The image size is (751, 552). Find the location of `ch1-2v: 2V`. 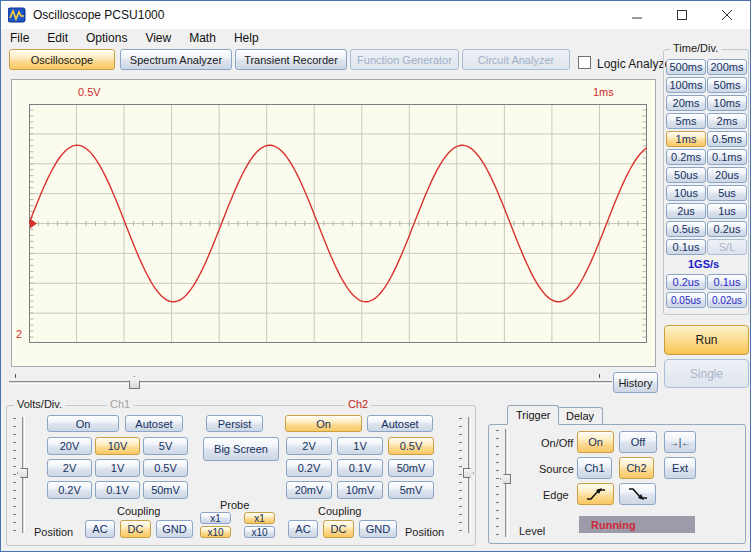

ch1-2v: 2V is located at coordinates (70, 468).